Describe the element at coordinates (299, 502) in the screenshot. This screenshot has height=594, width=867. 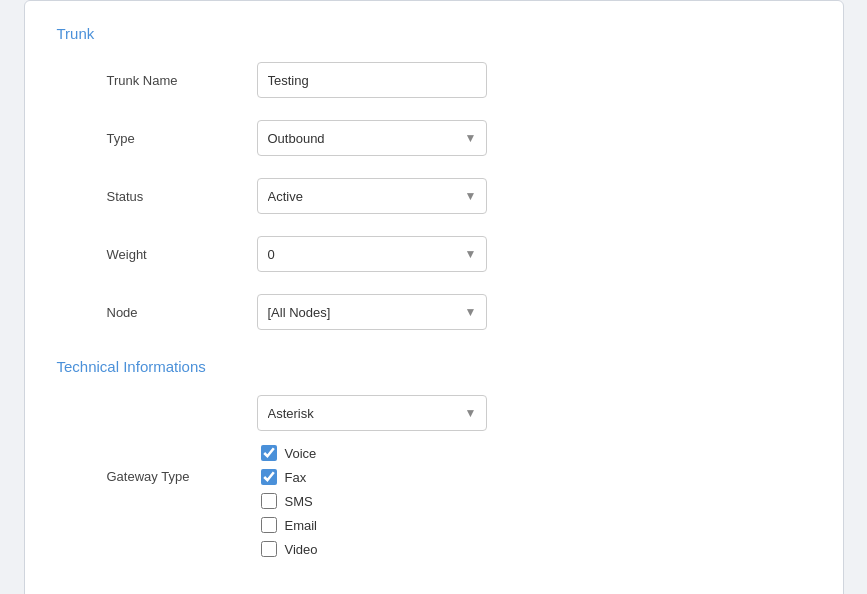
I see `sms-label: SMS` at that location.